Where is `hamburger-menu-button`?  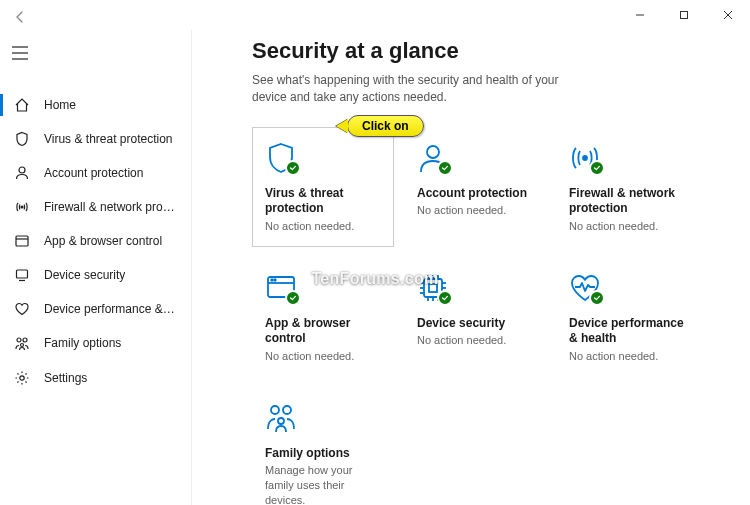
hamburger-menu-button is located at coordinates (20, 53).